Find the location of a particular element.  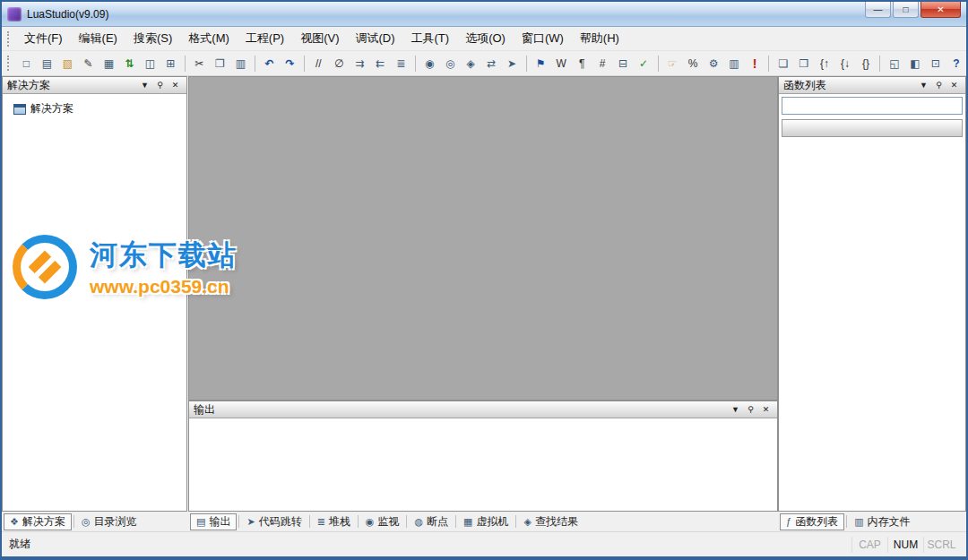

tab-code-jump: ➤ 代码跳转 is located at coordinates (274, 521).